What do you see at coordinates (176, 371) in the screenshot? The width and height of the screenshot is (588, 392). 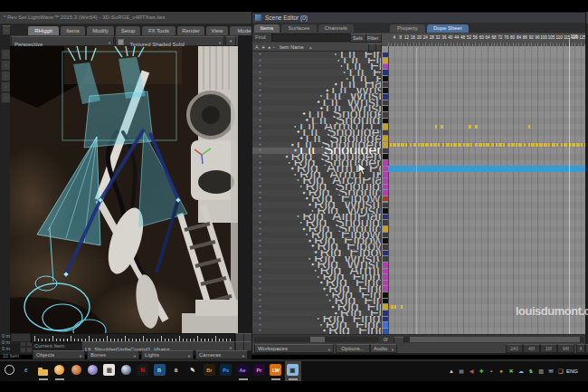 I see `amazon-icon: a` at bounding box center [176, 371].